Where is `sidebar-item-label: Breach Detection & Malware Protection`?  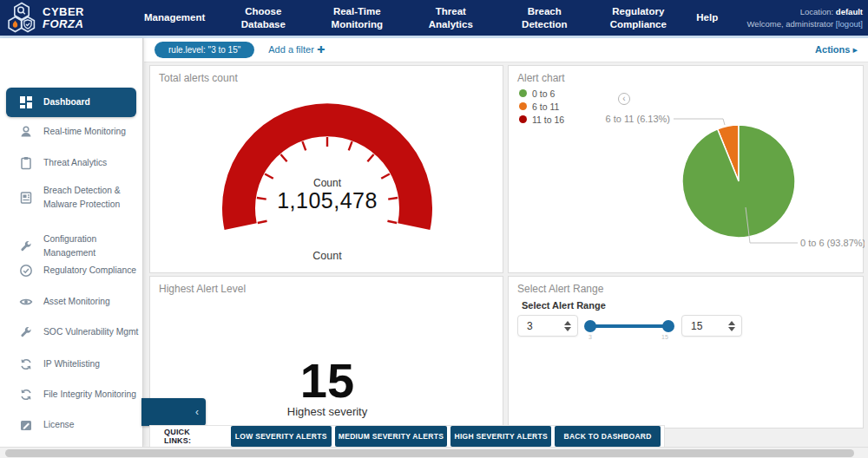 sidebar-item-label: Breach Detection & Malware Protection is located at coordinates (92, 198).